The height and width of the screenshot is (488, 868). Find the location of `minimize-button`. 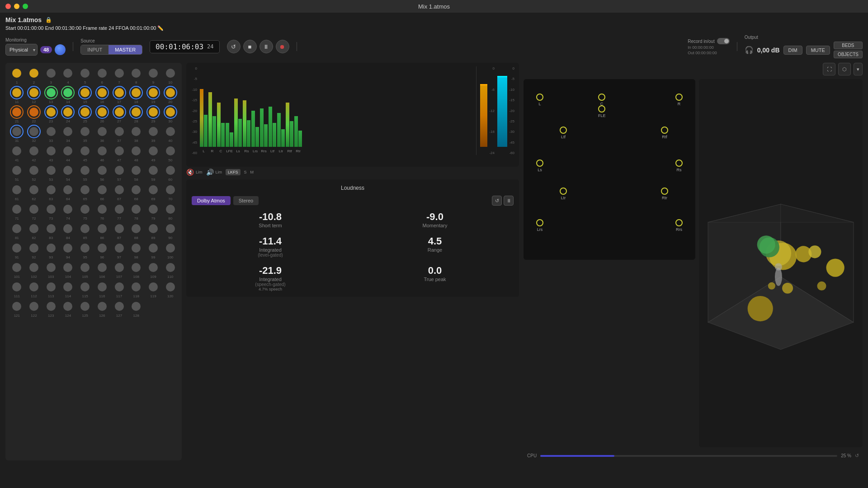

minimize-button is located at coordinates (17, 6).